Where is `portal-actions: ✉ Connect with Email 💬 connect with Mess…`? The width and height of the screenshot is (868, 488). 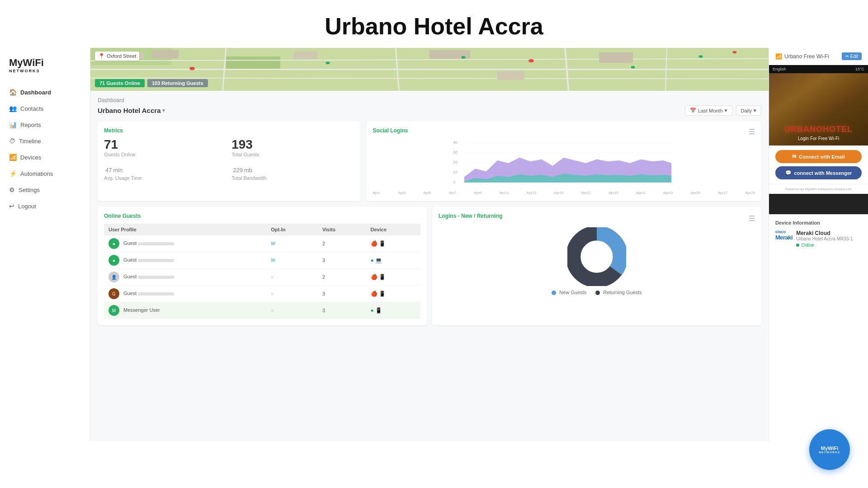 portal-actions: ✉ Connect with Email 💬 connect with Mess… is located at coordinates (818, 164).